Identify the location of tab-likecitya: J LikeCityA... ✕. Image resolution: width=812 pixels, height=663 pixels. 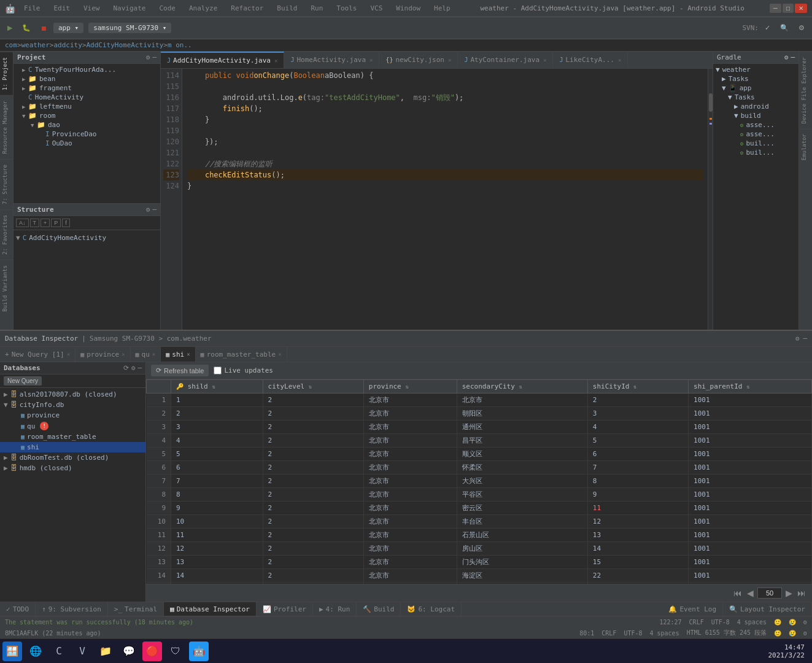
(590, 60).